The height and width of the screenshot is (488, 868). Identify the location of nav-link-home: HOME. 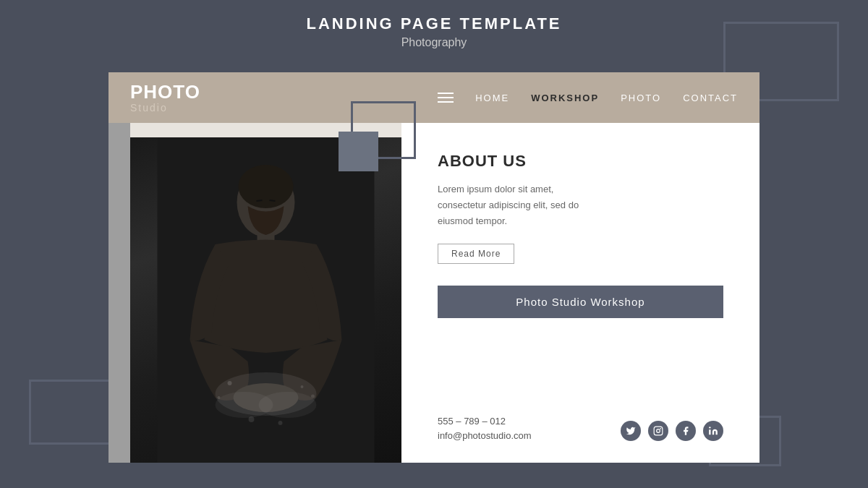
(492, 98).